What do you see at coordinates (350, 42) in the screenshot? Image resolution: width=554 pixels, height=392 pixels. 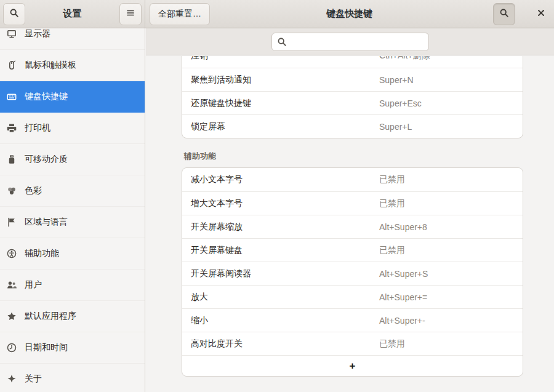 I see `shortcut-searchbar` at bounding box center [350, 42].